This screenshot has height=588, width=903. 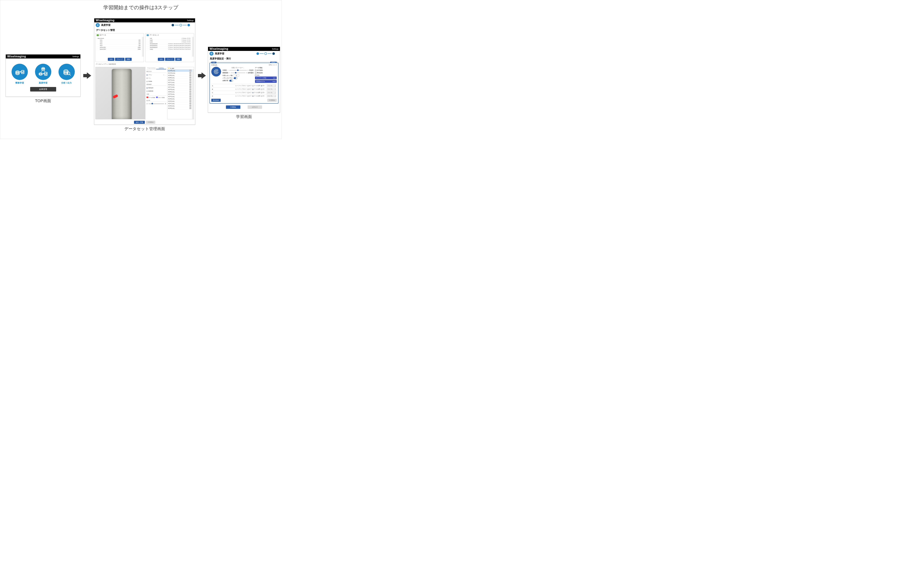 What do you see at coordinates (272, 100) in the screenshot?
I see `start-learn-grey: 学習開始` at bounding box center [272, 100].